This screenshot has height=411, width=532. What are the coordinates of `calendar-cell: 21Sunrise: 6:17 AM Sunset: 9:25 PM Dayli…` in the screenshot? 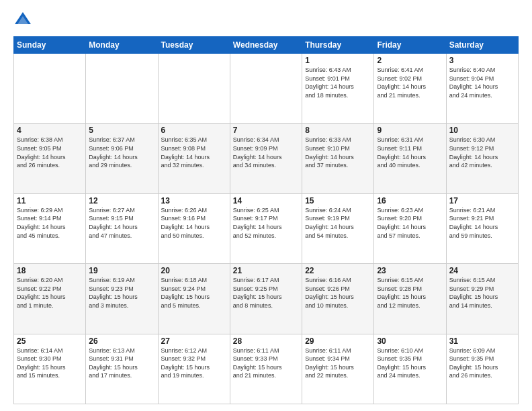 It's located at (266, 299).